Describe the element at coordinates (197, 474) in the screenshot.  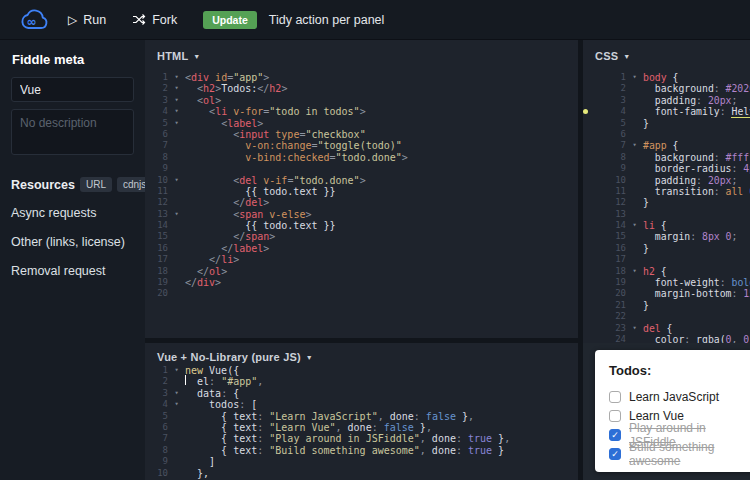
I see `code-text: },` at that location.